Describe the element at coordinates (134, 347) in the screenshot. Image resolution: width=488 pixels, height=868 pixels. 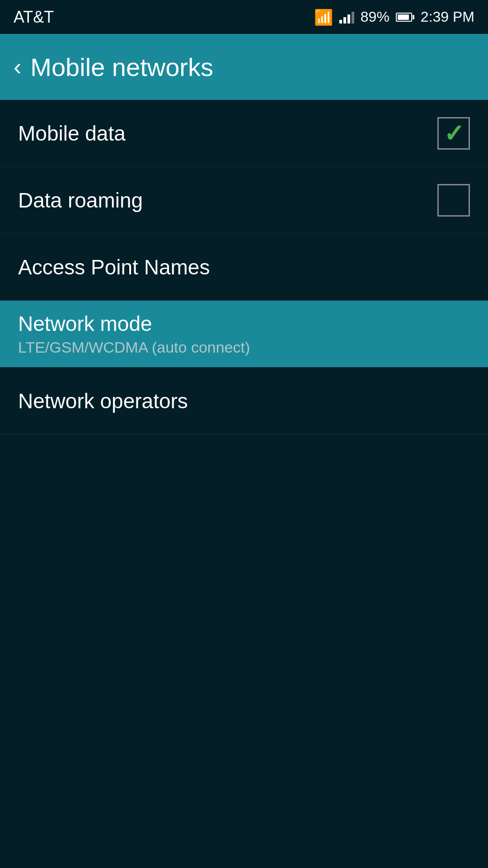
I see `network-mode-sublabel: LTE/GSM/WCDMA (auto connect)` at that location.